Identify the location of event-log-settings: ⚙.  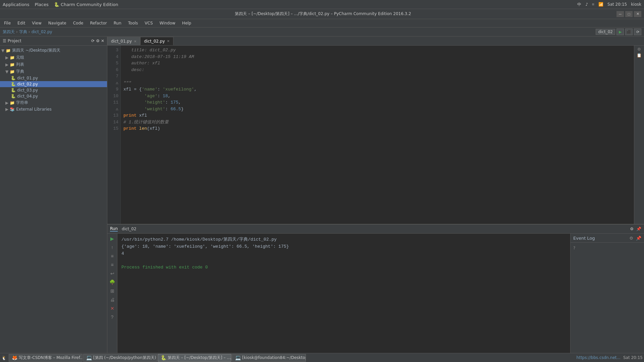
(631, 238).